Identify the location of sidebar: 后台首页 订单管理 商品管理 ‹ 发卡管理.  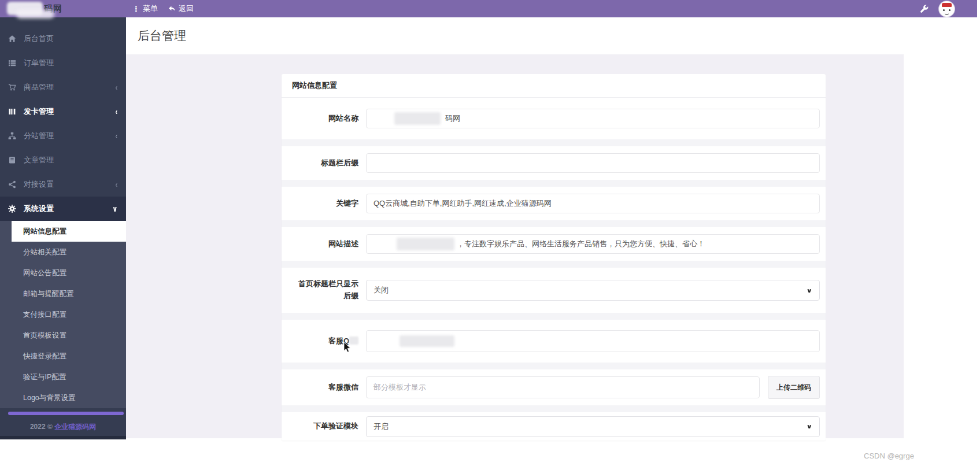
(63, 228).